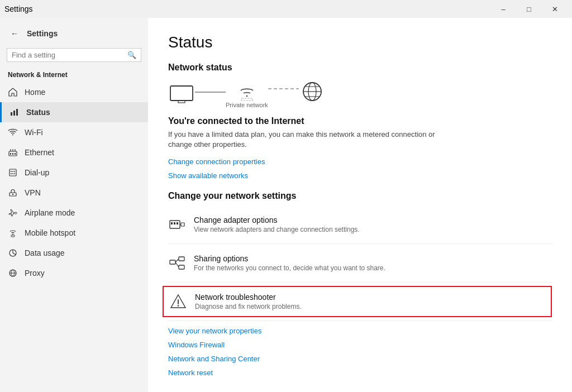 The width and height of the screenshot is (572, 392). I want to click on footer-links: View your network properties Windows Fir…, so click(360, 352).